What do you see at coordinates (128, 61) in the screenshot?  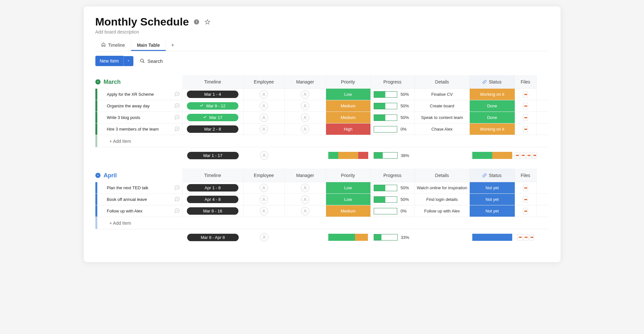 I see `new-item-dropdown` at bounding box center [128, 61].